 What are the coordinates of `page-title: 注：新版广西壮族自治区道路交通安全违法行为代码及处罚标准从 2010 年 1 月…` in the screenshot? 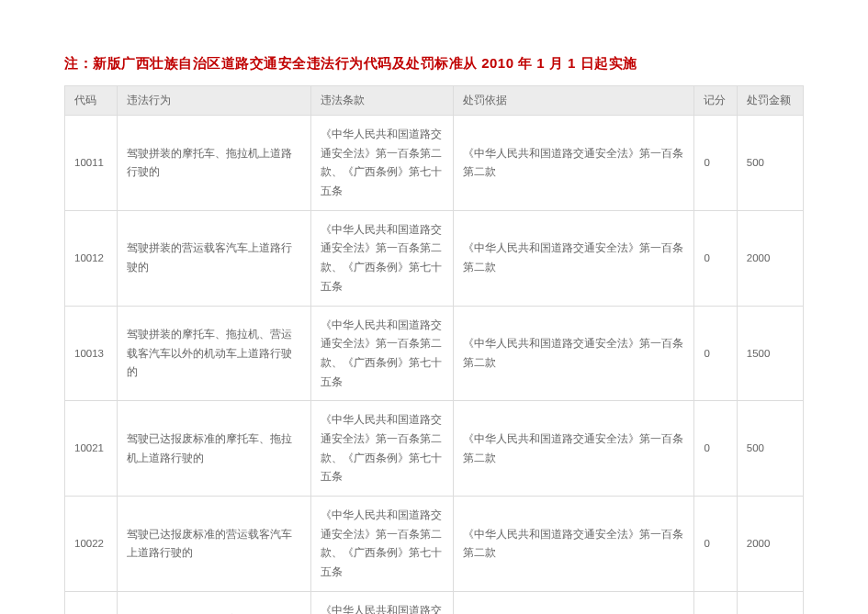 It's located at (434, 64).